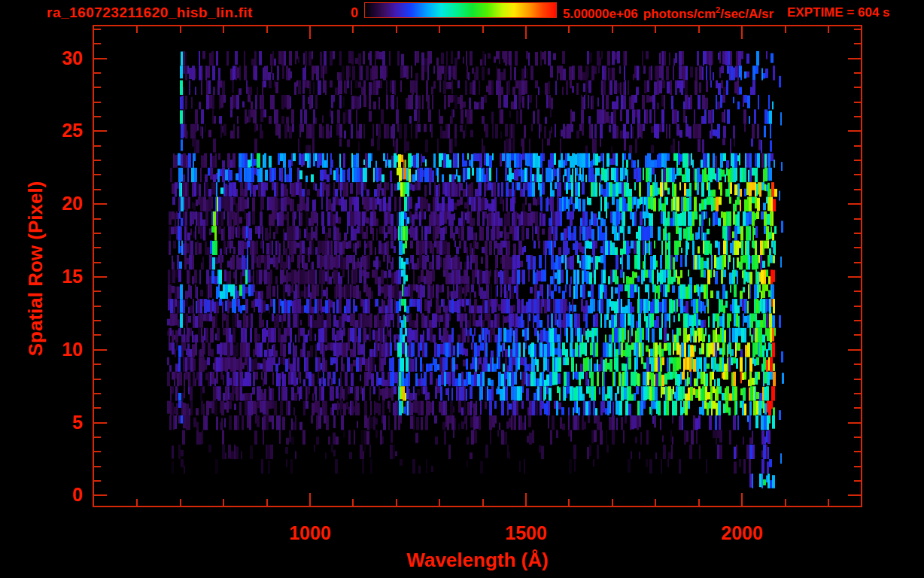  I want to click on y-tick-label: 10, so click(51, 349).